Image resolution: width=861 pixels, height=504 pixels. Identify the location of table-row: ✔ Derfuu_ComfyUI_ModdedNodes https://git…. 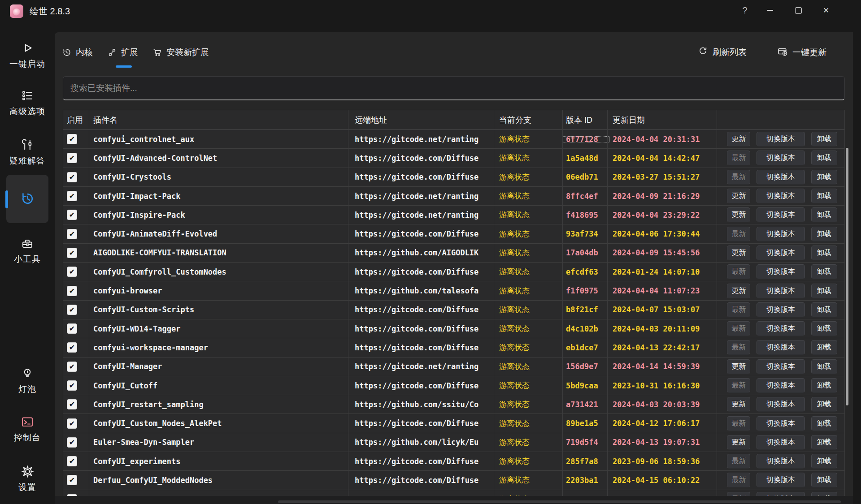
(454, 480).